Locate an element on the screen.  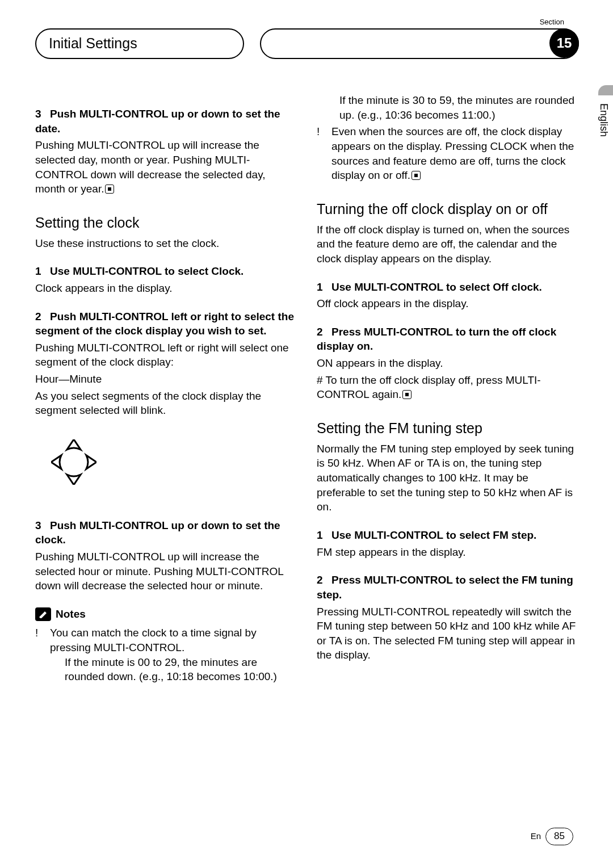
step-body: ON appears in the display. is located at coordinates (448, 363).